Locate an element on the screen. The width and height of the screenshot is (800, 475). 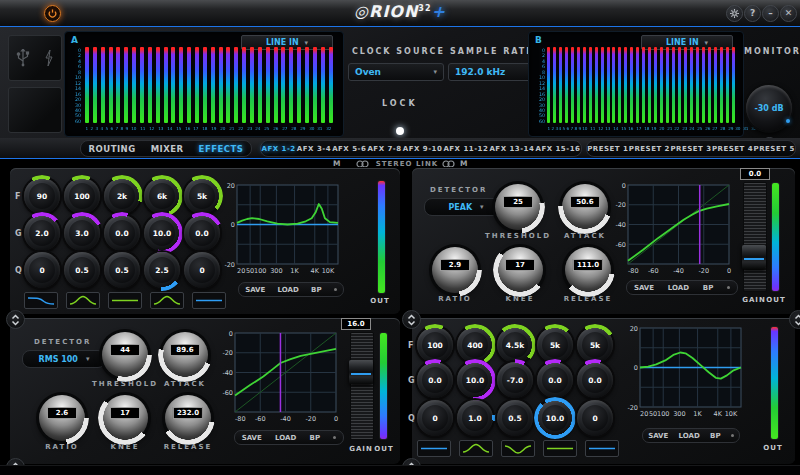
tab-afx-15-16: AFX 15-16 is located at coordinates (558, 149).